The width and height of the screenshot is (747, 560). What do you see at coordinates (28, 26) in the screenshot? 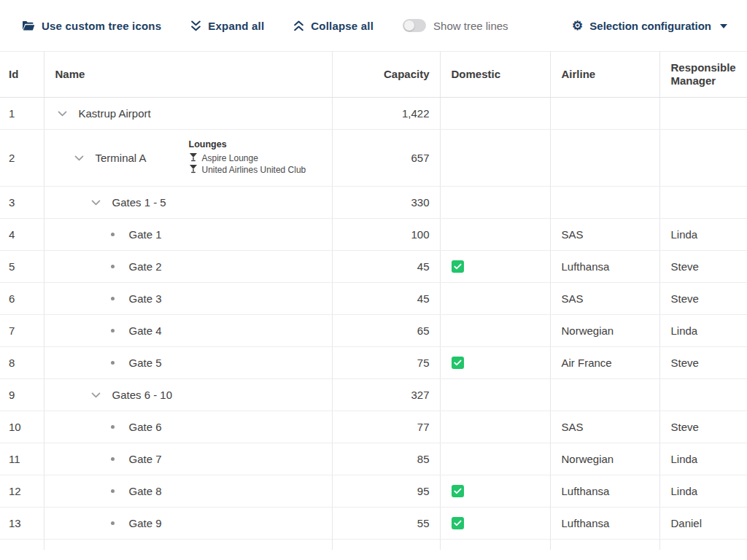
I see `folder-open-icon` at bounding box center [28, 26].